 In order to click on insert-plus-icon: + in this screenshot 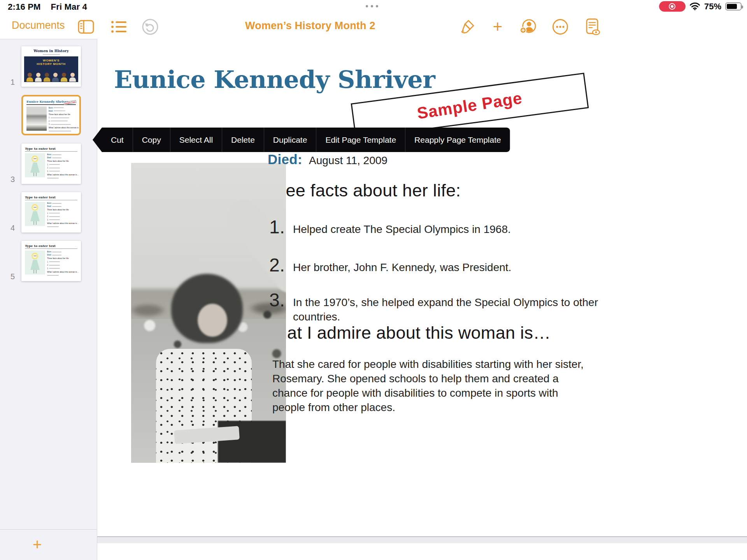, I will do `click(498, 27)`.